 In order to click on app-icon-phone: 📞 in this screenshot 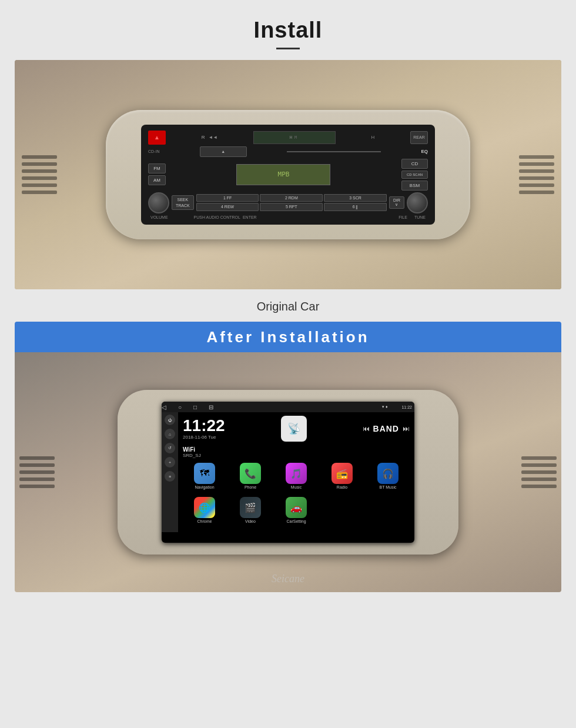, I will do `click(250, 473)`.